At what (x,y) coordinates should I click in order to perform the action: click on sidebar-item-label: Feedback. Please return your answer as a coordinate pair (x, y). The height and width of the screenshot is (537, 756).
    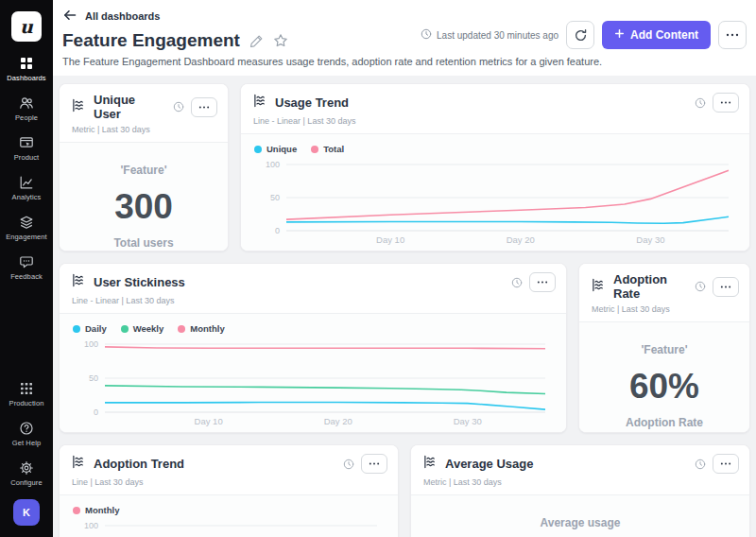
    Looking at the image, I should click on (26, 276).